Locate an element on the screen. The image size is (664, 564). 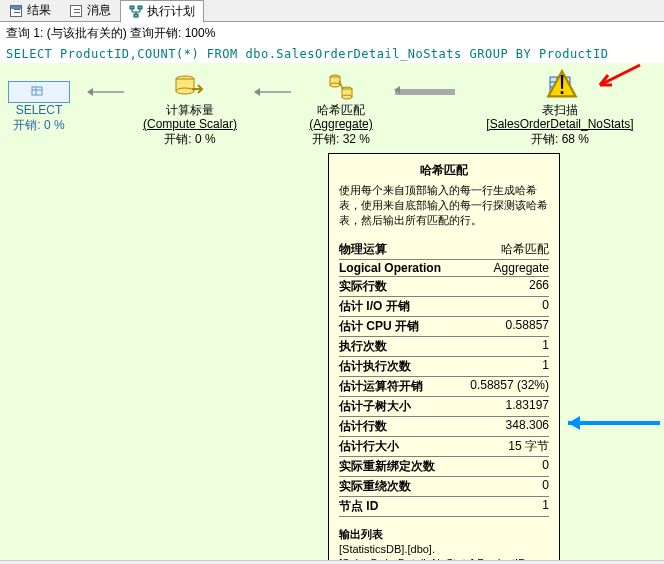
tooltip-row: 实际重绕次数0 is located at coordinates (444, 487).